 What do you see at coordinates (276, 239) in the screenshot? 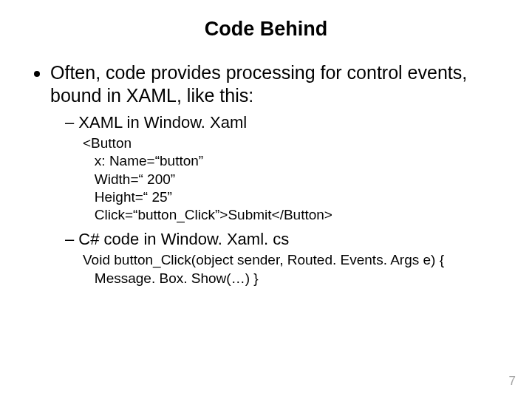
I see `sub-list: C# code in Window. Xaml. cs` at bounding box center [276, 239].